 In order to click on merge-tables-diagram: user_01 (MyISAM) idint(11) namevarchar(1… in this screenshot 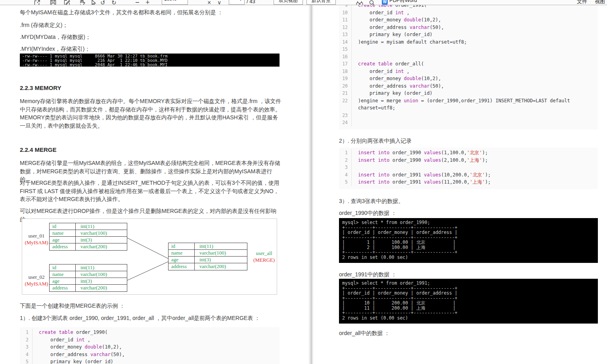, I will do `click(149, 257)`.